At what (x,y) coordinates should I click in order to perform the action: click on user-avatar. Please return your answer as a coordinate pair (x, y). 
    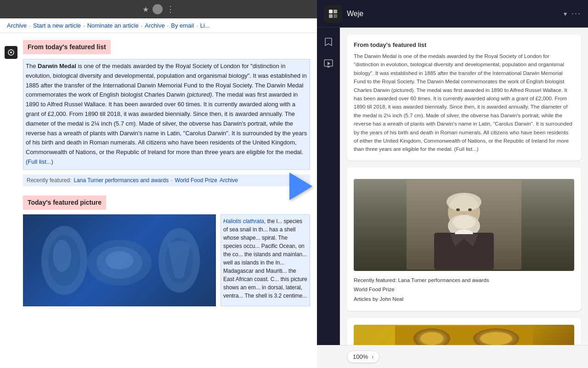
    Looking at the image, I should click on (158, 9).